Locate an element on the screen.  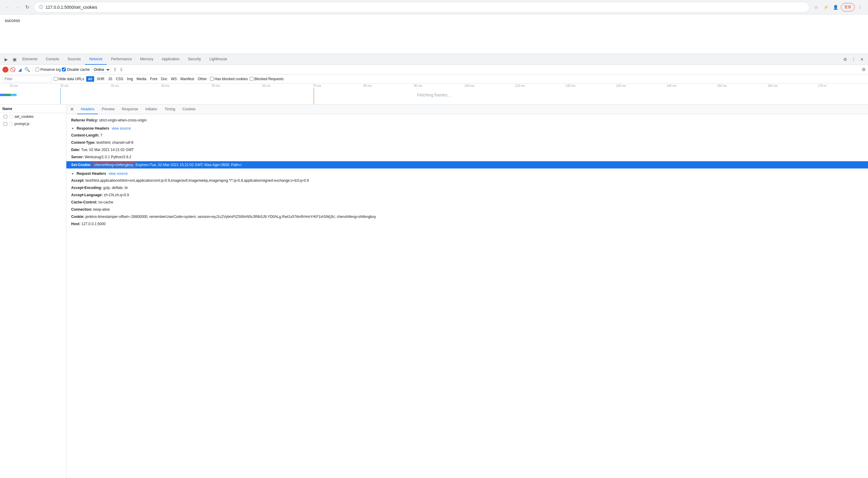
detail-tab-preview: Preview is located at coordinates (108, 109).